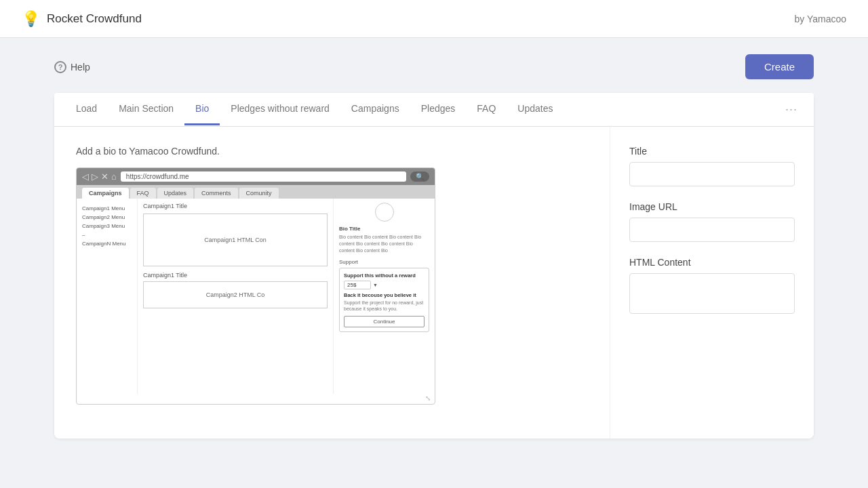 The width and height of the screenshot is (868, 488). What do you see at coordinates (712, 174) in the screenshot?
I see `title-input` at bounding box center [712, 174].